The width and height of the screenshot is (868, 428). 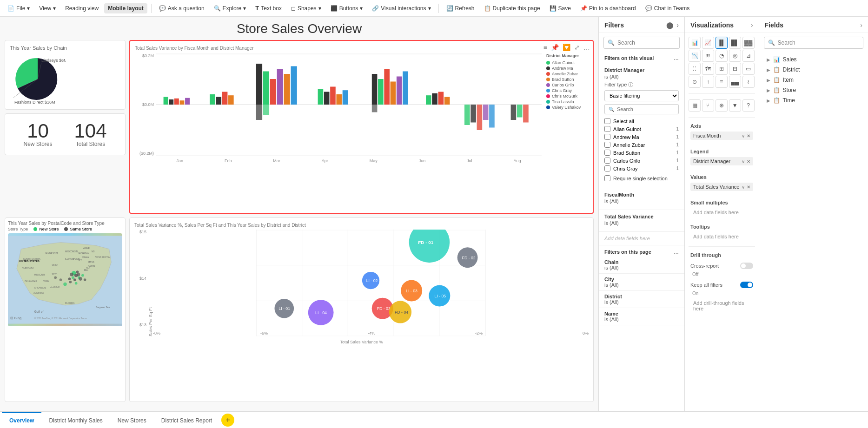 I want to click on viz-map-btn: 🗺, so click(x=708, y=69).